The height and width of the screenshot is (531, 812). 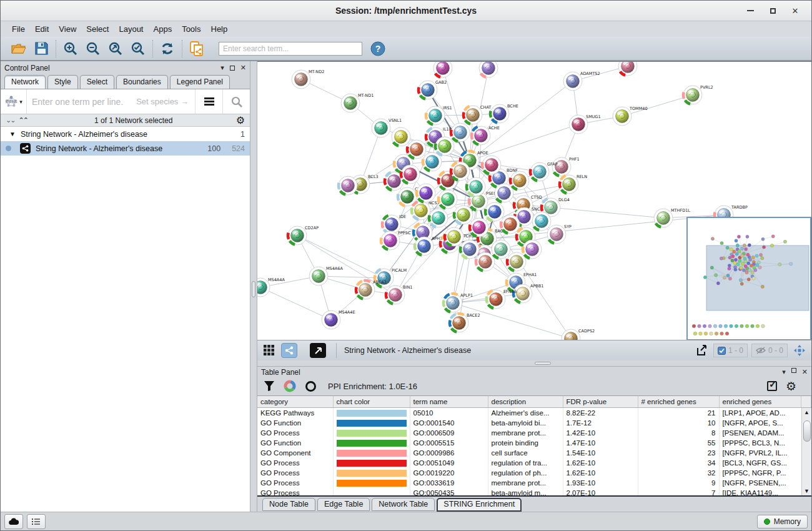 What do you see at coordinates (535, 453) in the screenshot?
I see `table-row: GO ComponentGO:0009986cell surface1.54E-…` at bounding box center [535, 453].